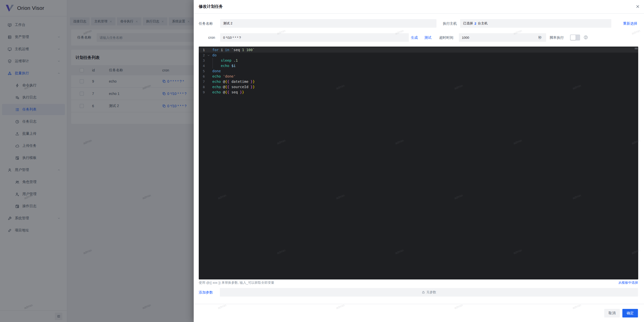 This screenshot has height=322, width=644. I want to click on code-line: 3 sleep .1, so click(419, 60).